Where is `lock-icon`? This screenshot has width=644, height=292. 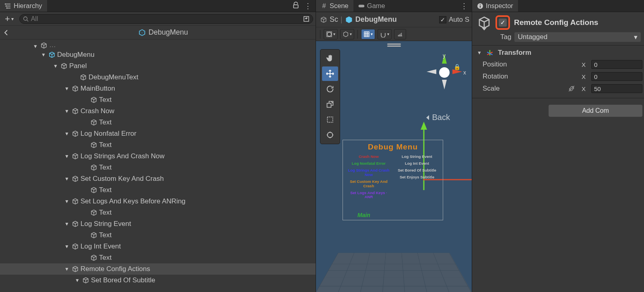
lock-icon is located at coordinates (296, 6).